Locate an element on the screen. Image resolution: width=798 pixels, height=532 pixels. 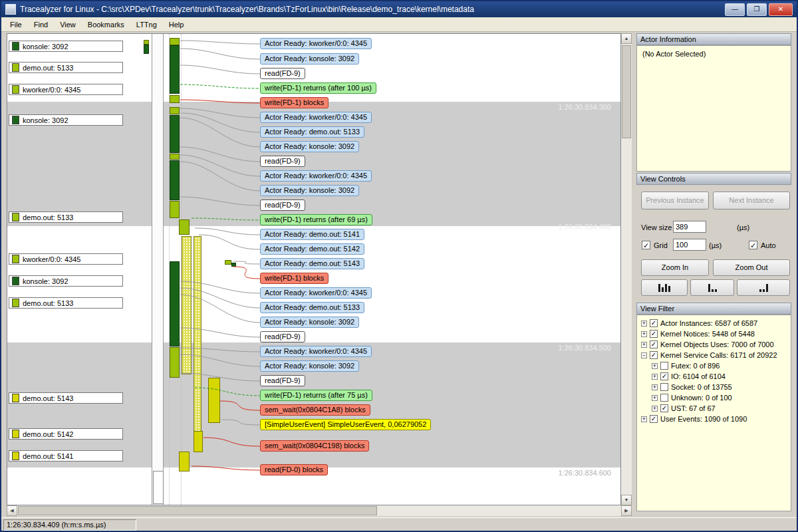
menu-item-file: File is located at coordinates (16, 25).